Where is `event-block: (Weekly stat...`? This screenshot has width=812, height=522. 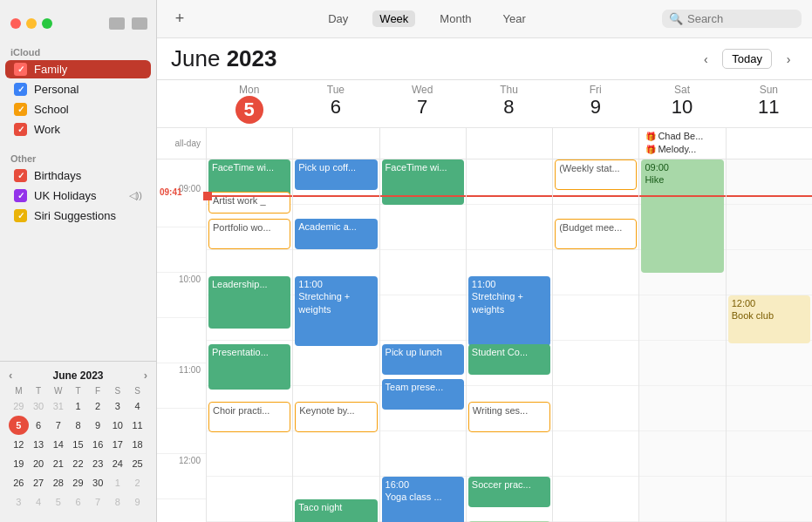
event-block: (Weekly stat... is located at coordinates (596, 174).